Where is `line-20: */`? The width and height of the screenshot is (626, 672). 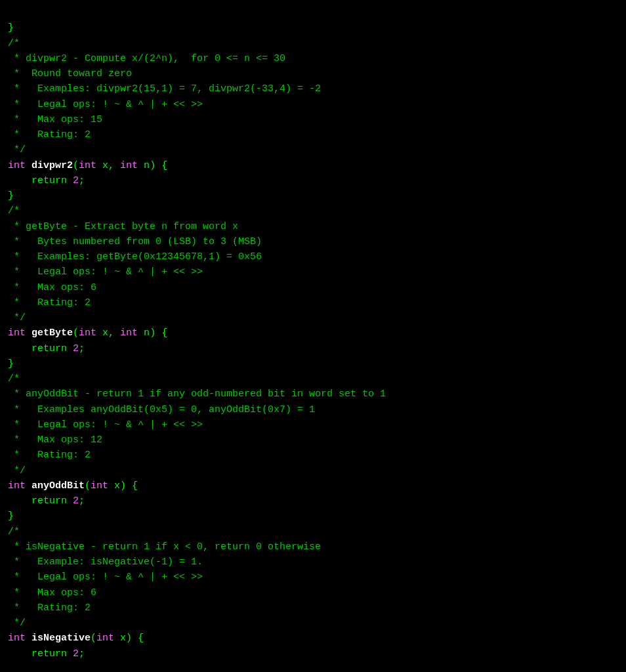
line-20: */ is located at coordinates (17, 318).